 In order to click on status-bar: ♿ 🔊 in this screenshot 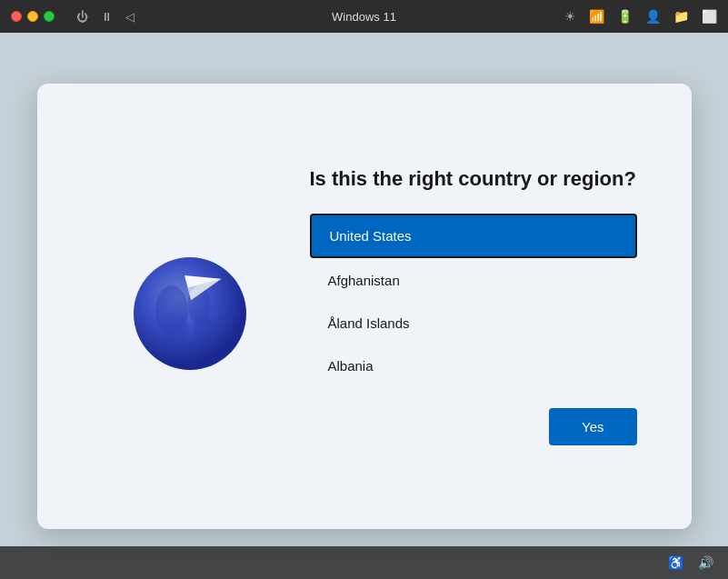, I will do `click(364, 563)`.